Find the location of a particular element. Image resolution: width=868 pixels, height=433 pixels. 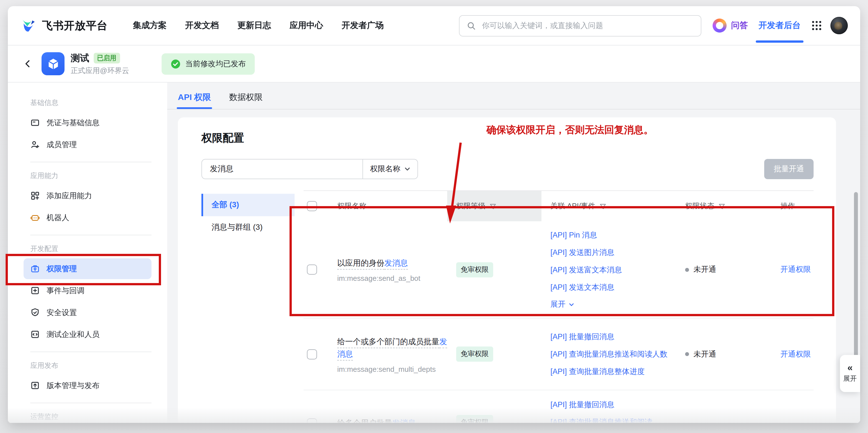

table-row: 以应用的身份发消息 im:message:send_as_bot 免审权限 [A… is located at coordinates (559, 270).